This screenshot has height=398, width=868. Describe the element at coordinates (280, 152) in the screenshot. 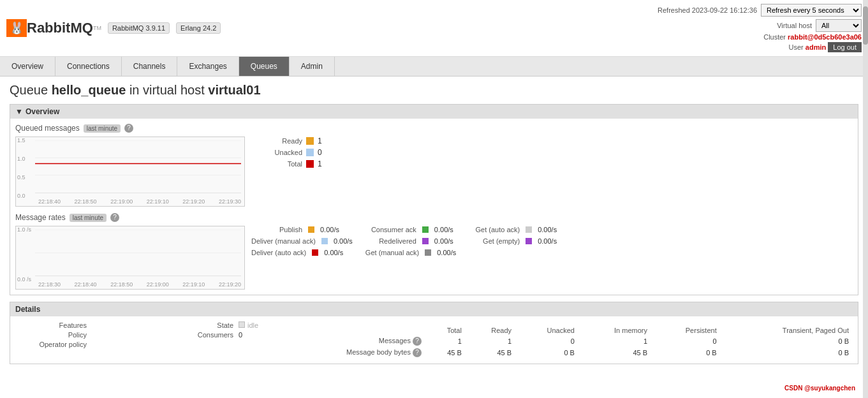

I see `unacked-label: Unacked` at that location.